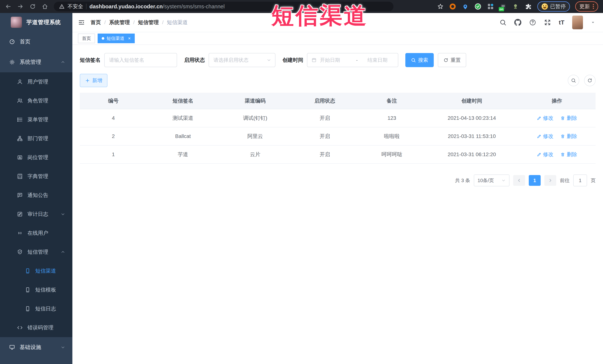 This screenshot has width=603, height=364. What do you see at coordinates (87, 38) in the screenshot?
I see `tag-home: 首页` at bounding box center [87, 38].